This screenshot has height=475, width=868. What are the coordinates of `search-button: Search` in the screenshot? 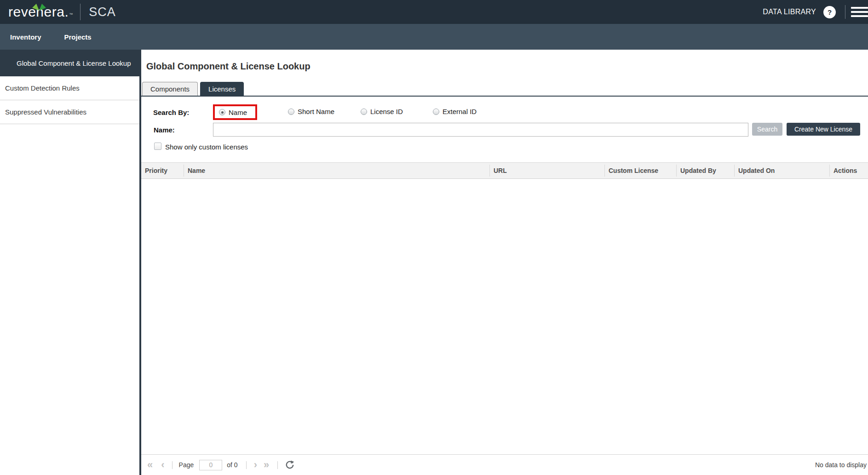 It's located at (767, 129).